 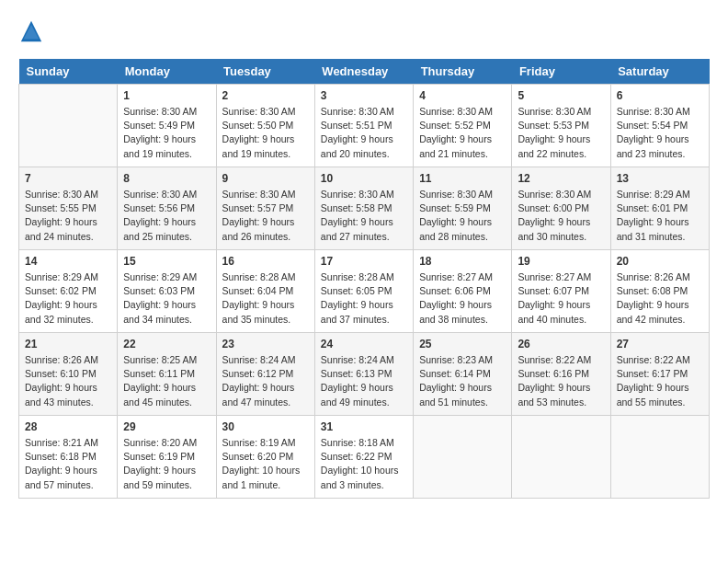 What do you see at coordinates (166, 96) in the screenshot?
I see `day-number: 1` at bounding box center [166, 96].